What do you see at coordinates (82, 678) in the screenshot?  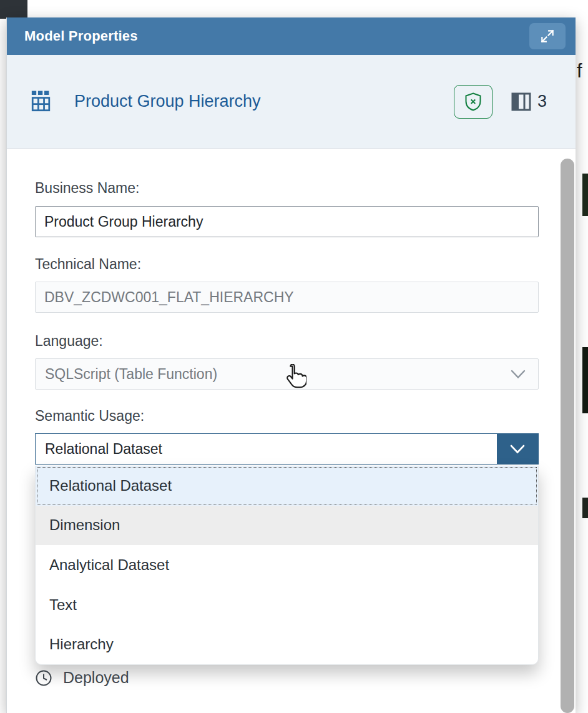 I see `deployment-status-row: Deployed` at bounding box center [82, 678].